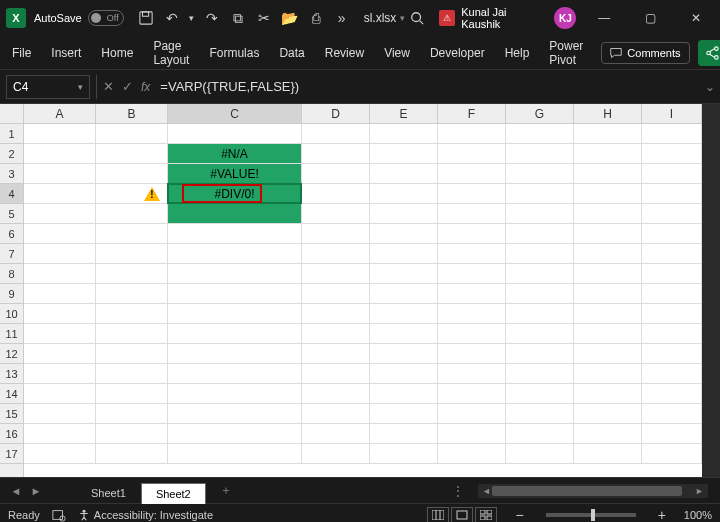  What do you see at coordinates (540, 134) in the screenshot?
I see `cell-G1` at bounding box center [540, 134].